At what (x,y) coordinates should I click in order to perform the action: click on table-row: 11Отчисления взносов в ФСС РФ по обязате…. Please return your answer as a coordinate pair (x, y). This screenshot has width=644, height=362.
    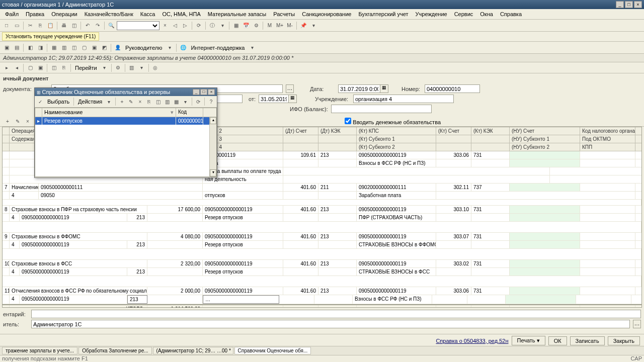
    Looking at the image, I should click on (322, 291).